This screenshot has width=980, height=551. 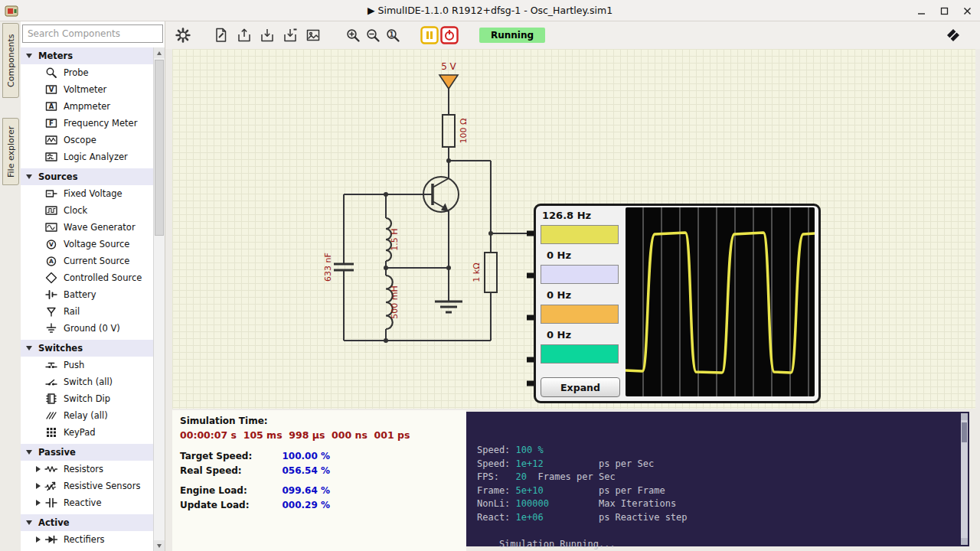 What do you see at coordinates (87, 523) in the screenshot?
I see `section-header-active: Active` at bounding box center [87, 523].